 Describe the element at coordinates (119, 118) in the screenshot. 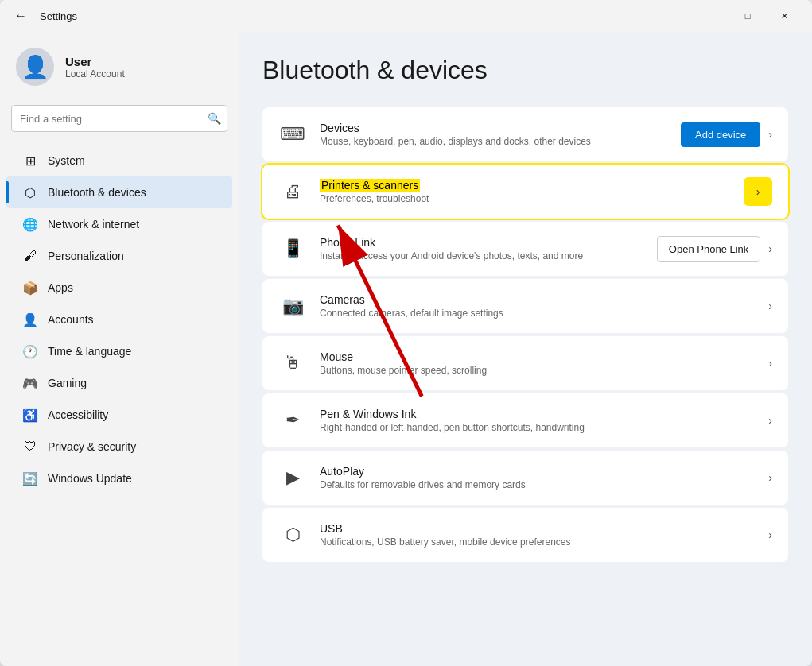

I see `search-box: 🔍` at that location.